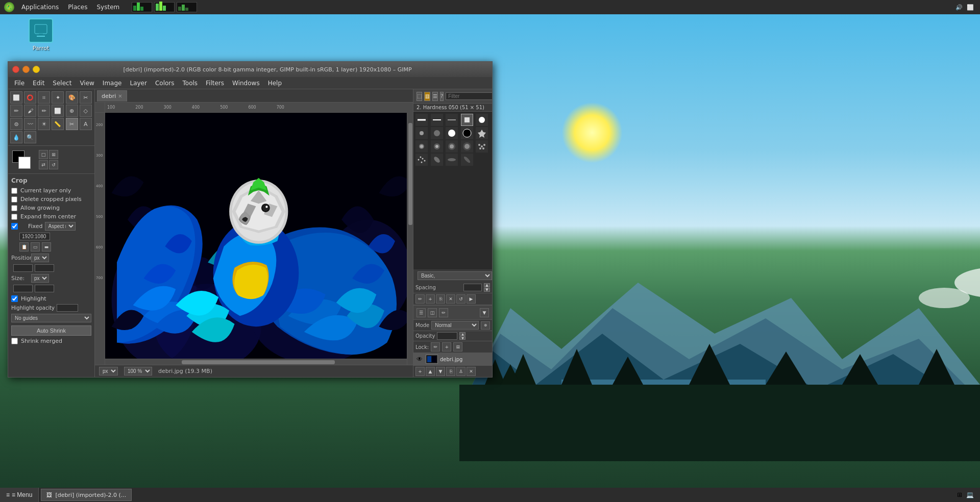  What do you see at coordinates (447, 336) in the screenshot?
I see `layer-opacity-input: 100.0` at bounding box center [447, 336].